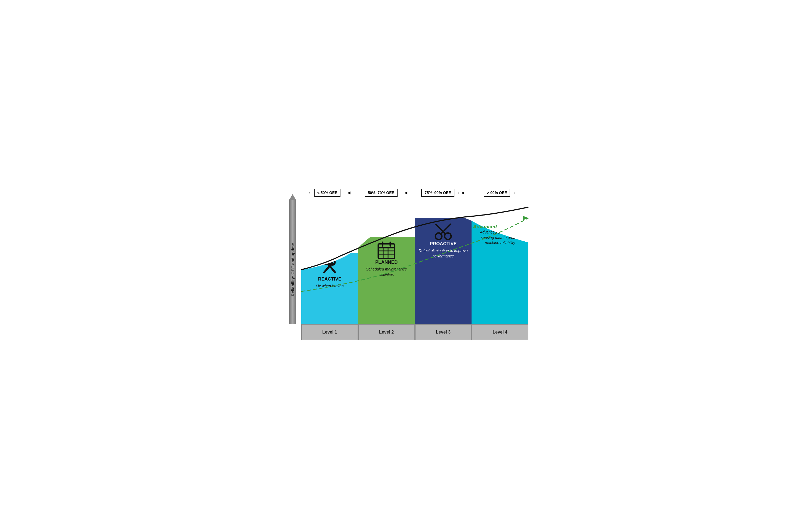  What do you see at coordinates (330, 332) in the screenshot?
I see `level-1: Level 1` at bounding box center [330, 332].